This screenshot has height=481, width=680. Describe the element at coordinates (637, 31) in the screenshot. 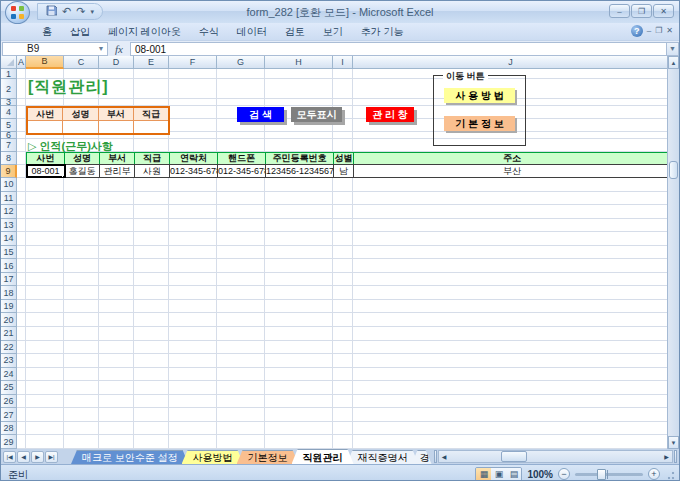

I see `help-icon: ?` at that location.